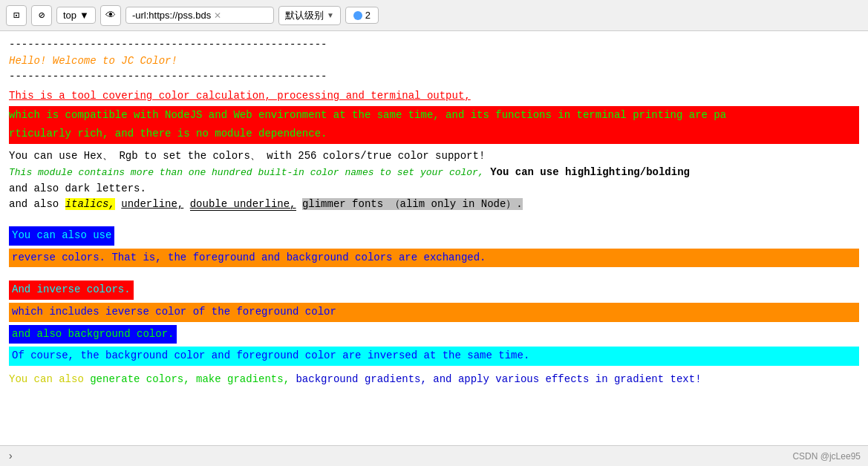  What do you see at coordinates (434, 205) in the screenshot?
I see `and-also-line: and also italics, underline, double unde…` at bounding box center [434, 205].